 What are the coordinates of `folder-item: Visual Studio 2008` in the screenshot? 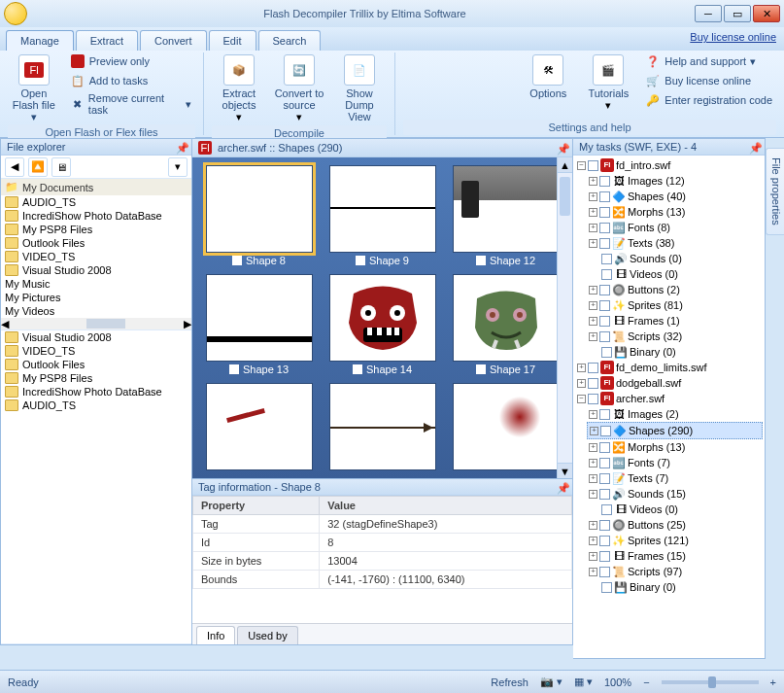 It's located at (96, 337).